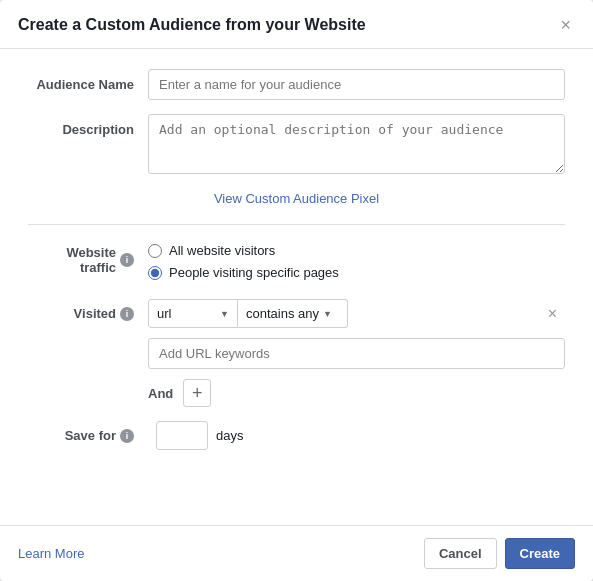 Image resolution: width=593 pixels, height=581 pixels. I want to click on and-row: And +, so click(356, 393).